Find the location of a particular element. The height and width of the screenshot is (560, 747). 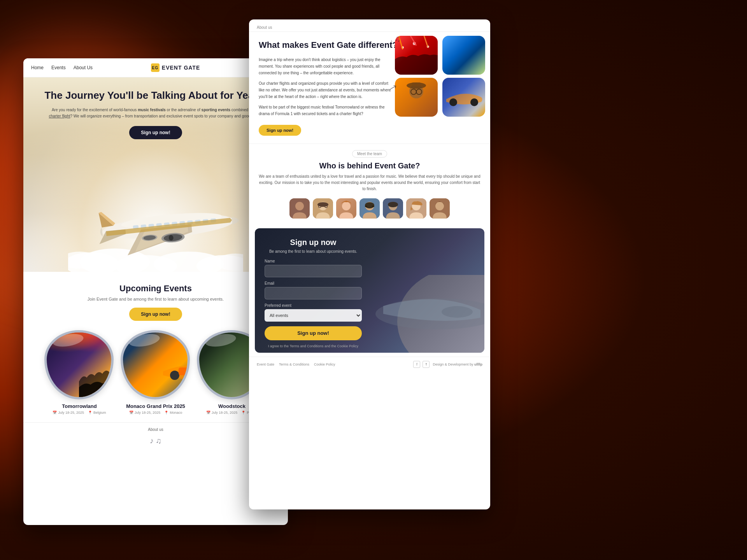

footer-social: f ☨ is located at coordinates (421, 364).